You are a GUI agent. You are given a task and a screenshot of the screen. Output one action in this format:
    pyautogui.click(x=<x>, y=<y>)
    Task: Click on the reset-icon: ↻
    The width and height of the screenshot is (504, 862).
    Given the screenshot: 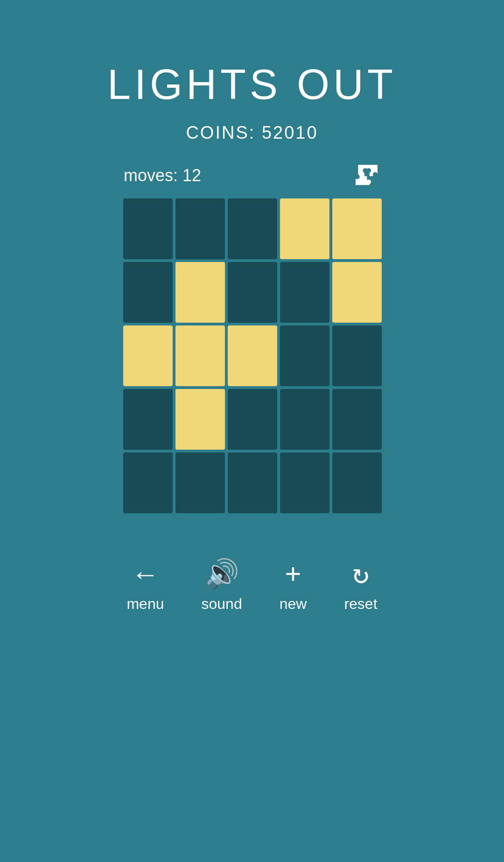 What is the action you would take?
    pyautogui.click(x=361, y=576)
    